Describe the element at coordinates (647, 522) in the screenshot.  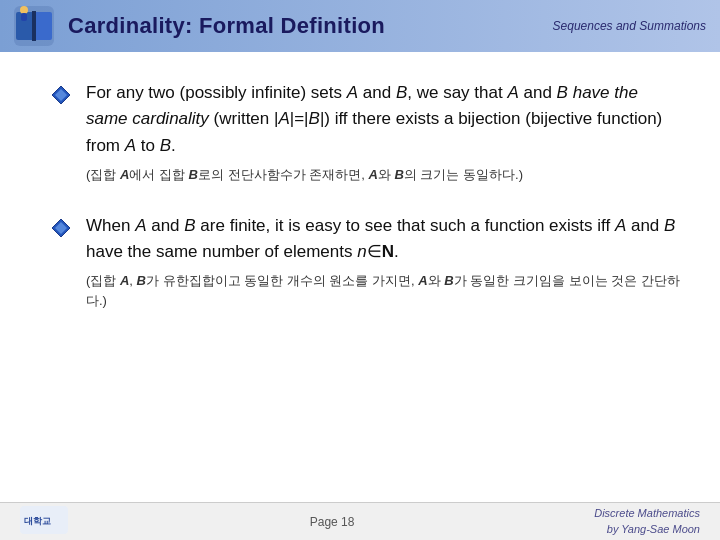
I see `footer-credit: Discrete Mathematics by Yang-Sae Moon` at that location.